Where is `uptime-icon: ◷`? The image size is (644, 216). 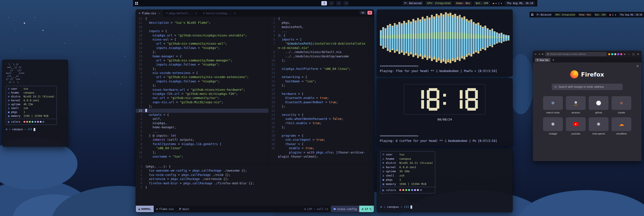
uptime-icon: ◷ is located at coordinates (10, 104).